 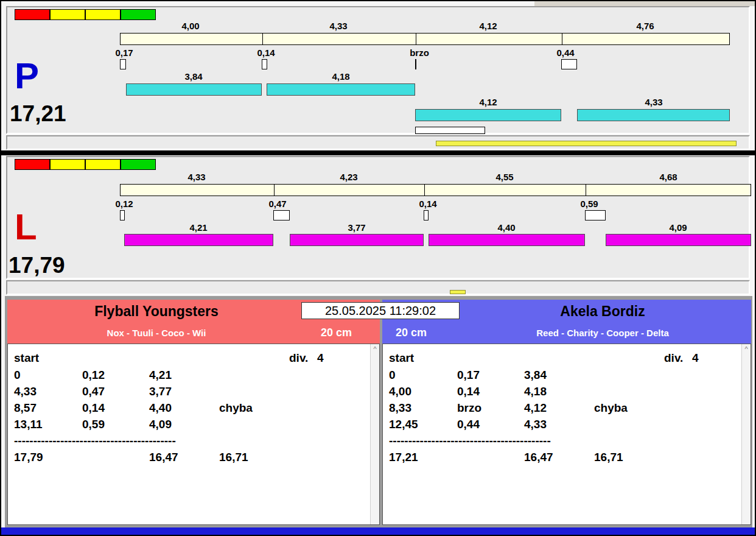 I want to click on status-light-red-icon, so click(x=32, y=15).